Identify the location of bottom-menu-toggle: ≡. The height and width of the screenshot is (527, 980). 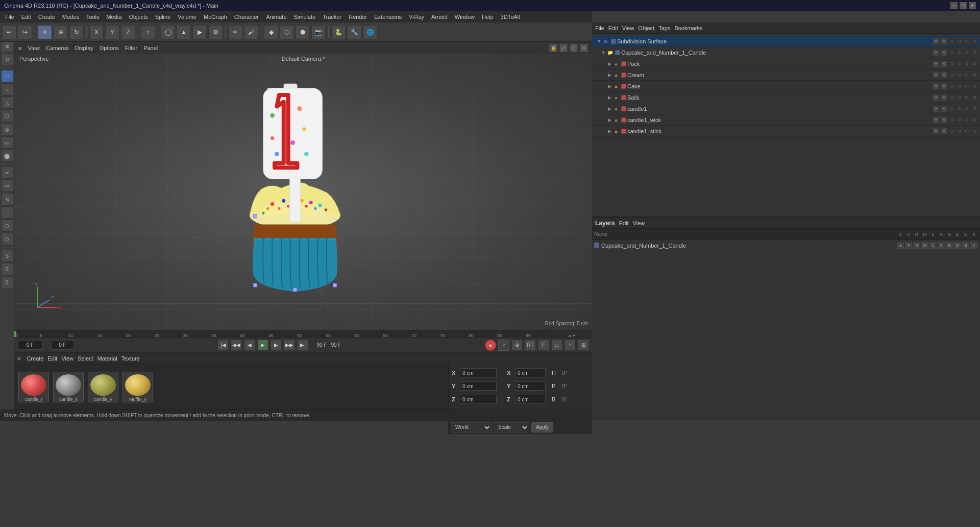
(19, 358).